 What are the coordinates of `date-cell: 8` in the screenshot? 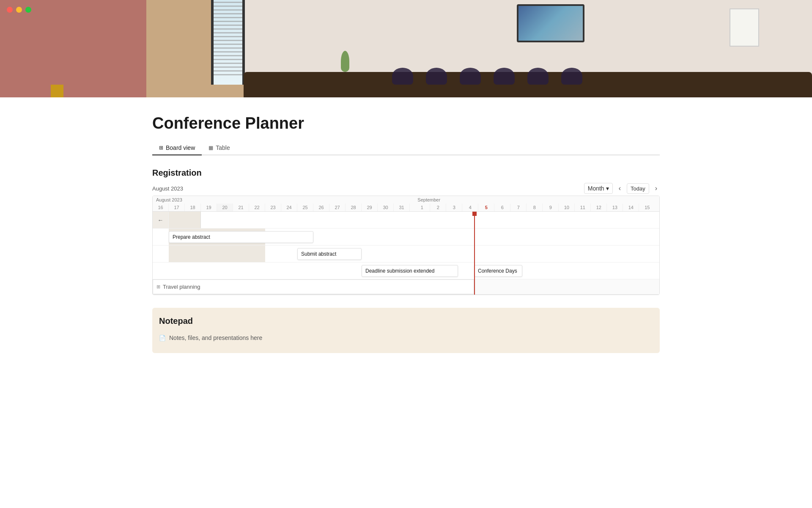 It's located at (535, 207).